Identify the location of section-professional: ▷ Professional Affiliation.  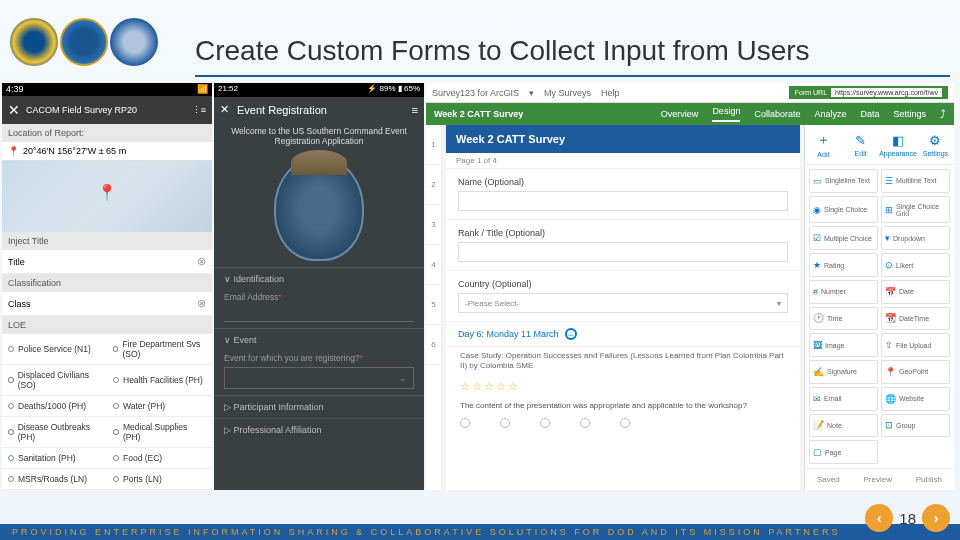
(319, 430).